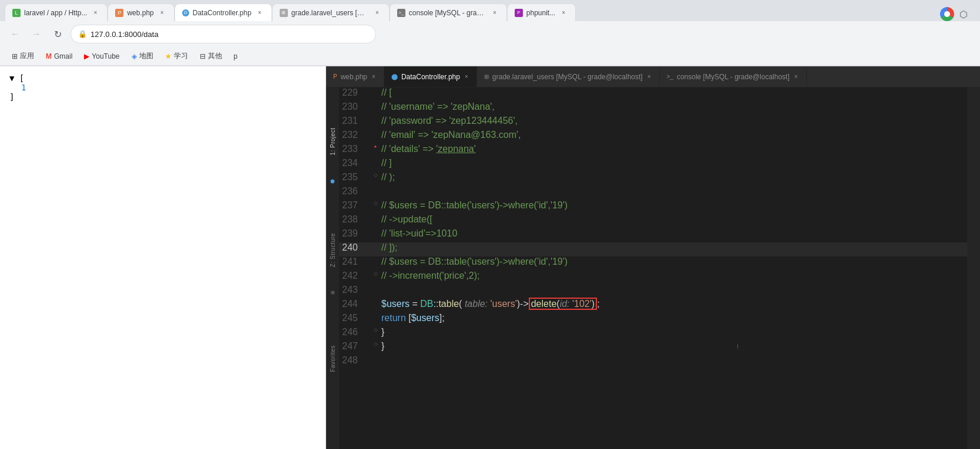  Describe the element at coordinates (375, 274) in the screenshot. I see `gutter-242: ◇` at that location.